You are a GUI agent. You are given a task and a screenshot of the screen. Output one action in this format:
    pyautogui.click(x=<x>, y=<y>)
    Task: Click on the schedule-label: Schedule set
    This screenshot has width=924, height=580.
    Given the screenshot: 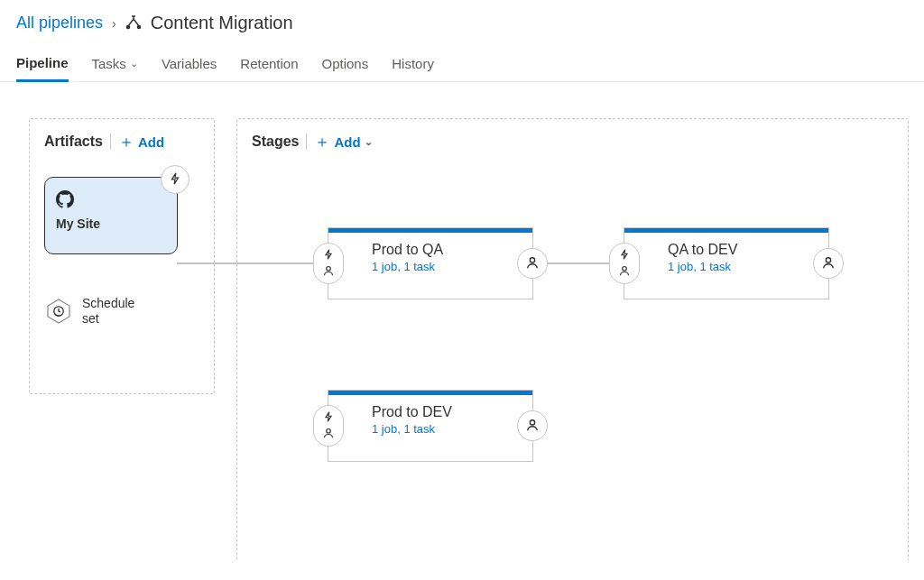 What is the action you would take?
    pyautogui.click(x=118, y=311)
    